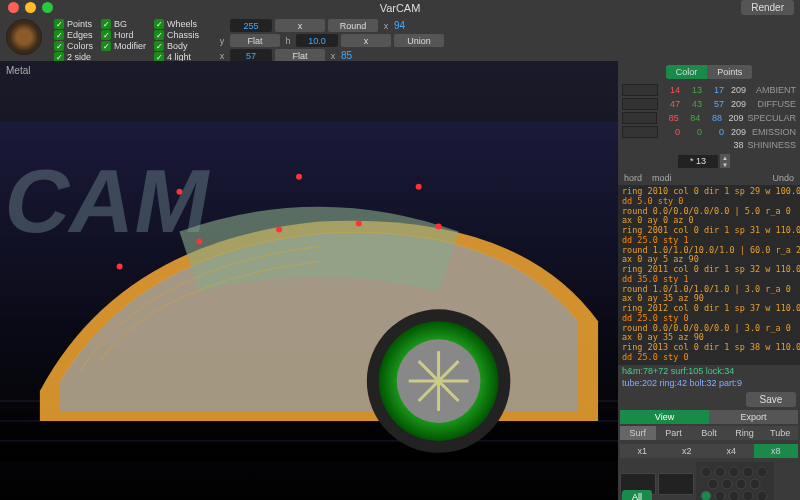  Describe the element at coordinates (783, 178) in the screenshot. I see `undo-button: Undo` at that location.